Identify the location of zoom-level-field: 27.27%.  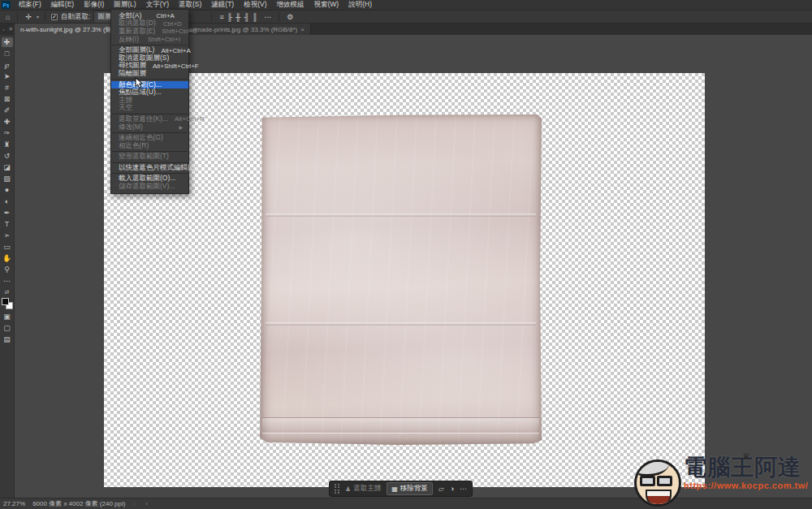
(15, 503).